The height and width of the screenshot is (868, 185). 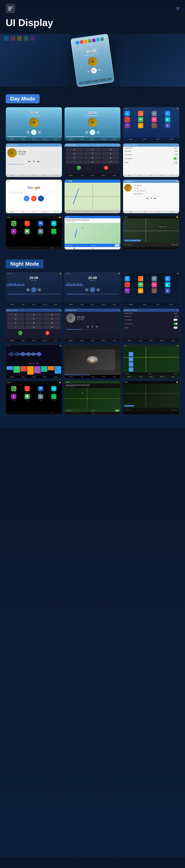 What do you see at coordinates (154, 279) in the screenshot?
I see `night-app-settings: ⚙` at bounding box center [154, 279].